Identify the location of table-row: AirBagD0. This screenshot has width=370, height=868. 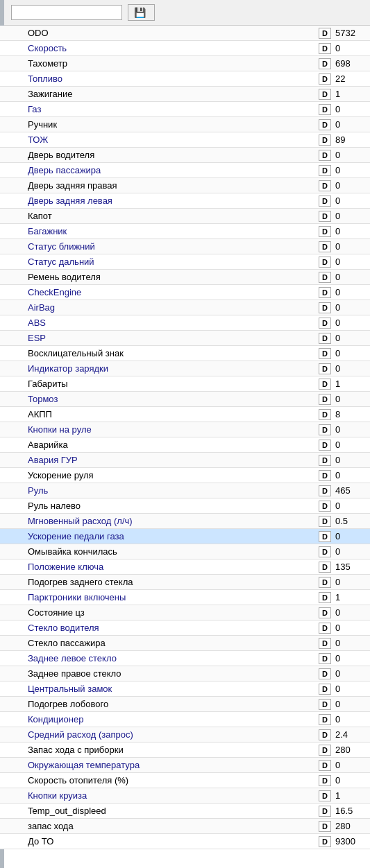
(185, 308).